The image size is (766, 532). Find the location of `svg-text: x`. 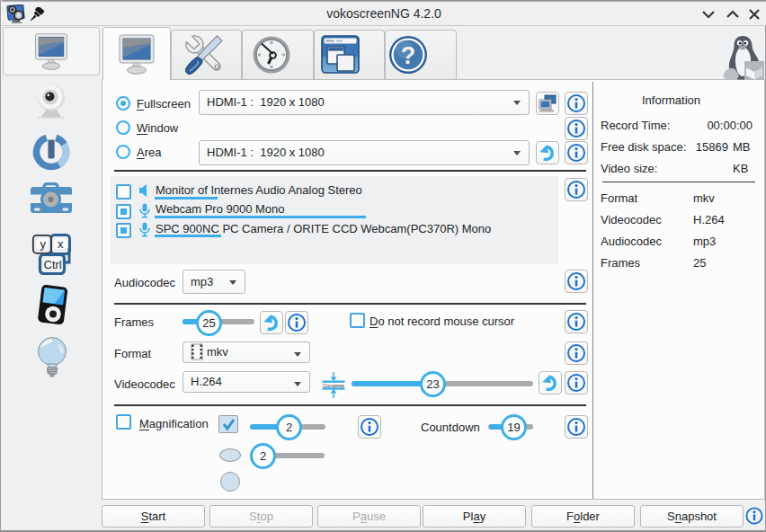

svg-text: x is located at coordinates (61, 244).